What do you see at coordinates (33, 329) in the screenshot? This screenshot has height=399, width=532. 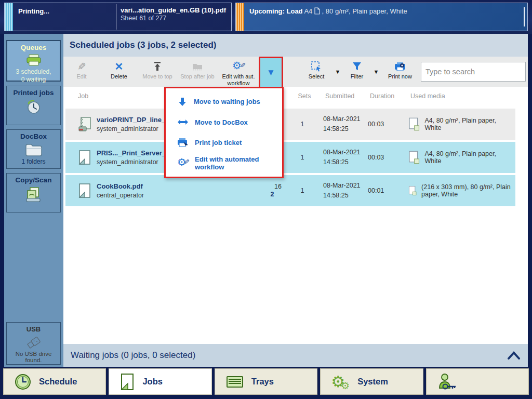 I see `usb-label: USB` at bounding box center [33, 329].